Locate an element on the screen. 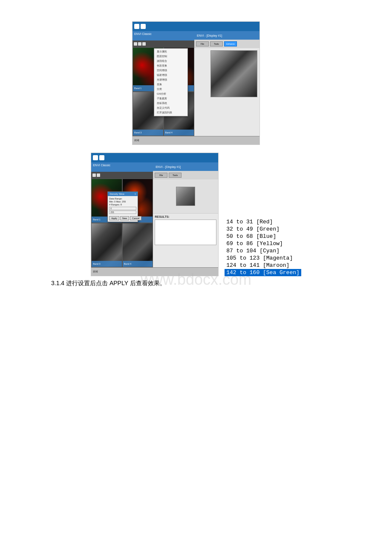 This screenshot has height=555, width=392. color-item-maroon: 124 to 141 [Maroon] is located at coordinates (263, 265).